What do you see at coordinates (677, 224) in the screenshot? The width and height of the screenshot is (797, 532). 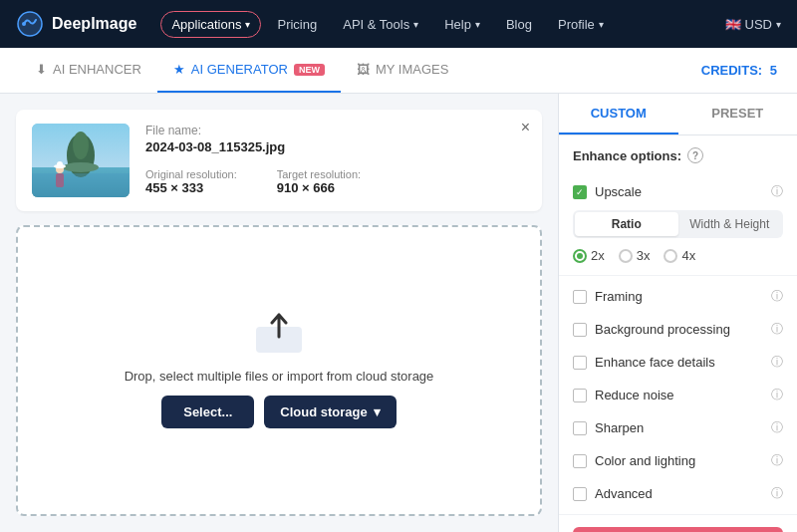 I see `upscale-sub-tabs: Ratio Width & Height` at bounding box center [677, 224].